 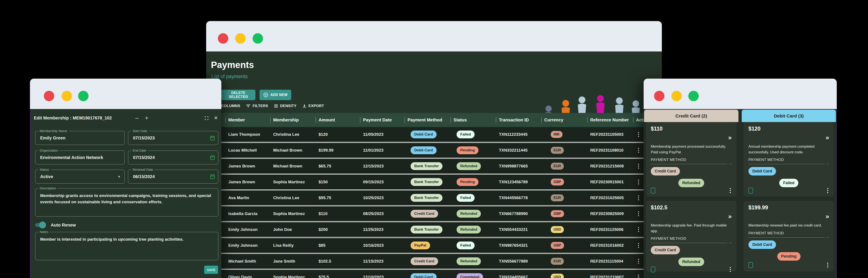 I want to click on save-button: SAVE, so click(x=211, y=270).